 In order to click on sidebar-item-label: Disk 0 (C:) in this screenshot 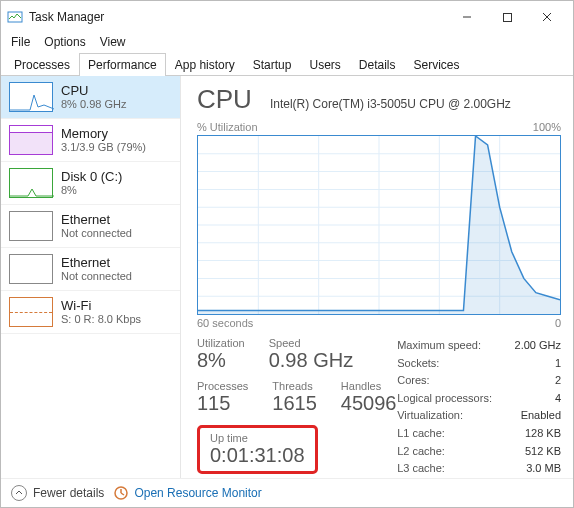, I will do `click(92, 177)`.